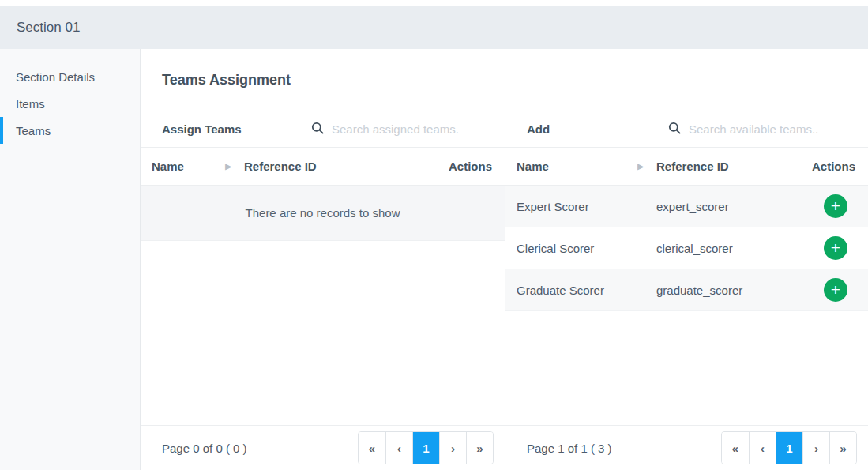 The width and height of the screenshot is (868, 470). Describe the element at coordinates (757, 130) in the screenshot. I see `available-teams-search` at that location.